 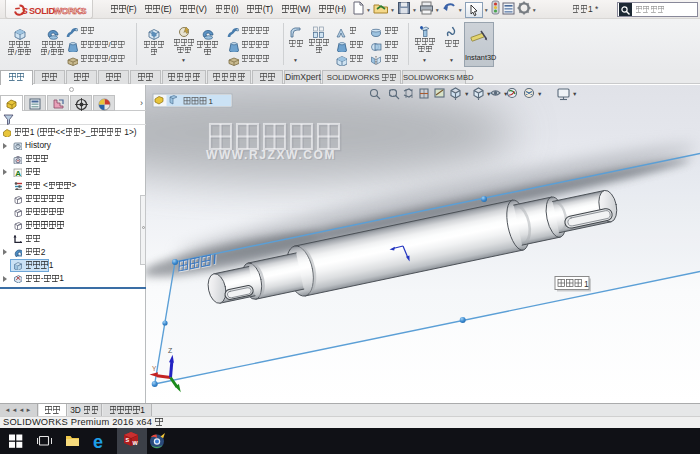 I want to click on svg-text: Z, so click(x=170, y=350).